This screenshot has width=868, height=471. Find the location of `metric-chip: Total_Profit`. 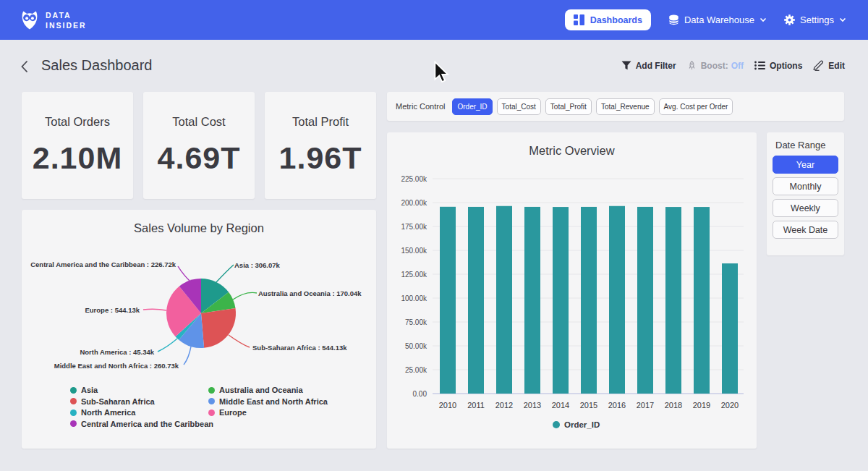

metric-chip: Total_Profit is located at coordinates (569, 107).